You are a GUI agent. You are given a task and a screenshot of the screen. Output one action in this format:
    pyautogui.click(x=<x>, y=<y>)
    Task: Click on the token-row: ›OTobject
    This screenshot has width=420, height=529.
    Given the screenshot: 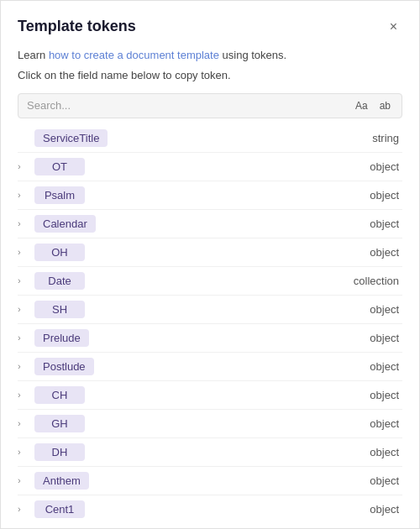 What is the action you would take?
    pyautogui.click(x=210, y=166)
    